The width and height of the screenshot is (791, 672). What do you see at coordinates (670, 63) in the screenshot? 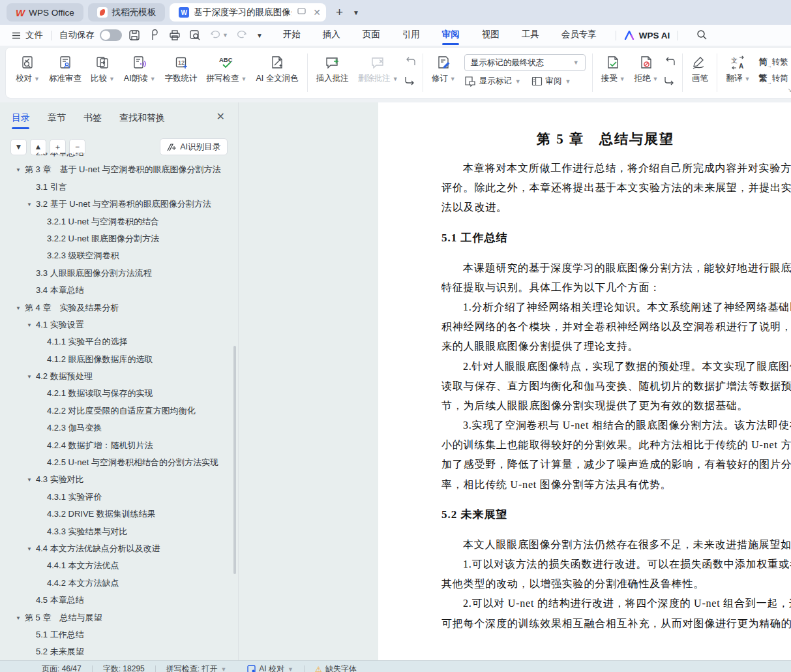
I see `previous-change-button` at bounding box center [670, 63].